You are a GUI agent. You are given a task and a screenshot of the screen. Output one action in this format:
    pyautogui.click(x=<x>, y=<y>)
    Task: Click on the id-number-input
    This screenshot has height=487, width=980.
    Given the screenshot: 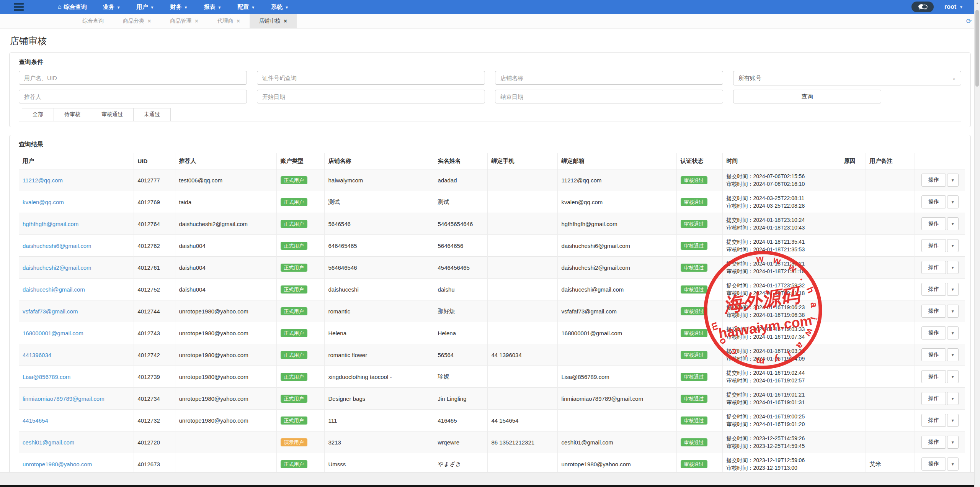 What is the action you would take?
    pyautogui.click(x=371, y=78)
    